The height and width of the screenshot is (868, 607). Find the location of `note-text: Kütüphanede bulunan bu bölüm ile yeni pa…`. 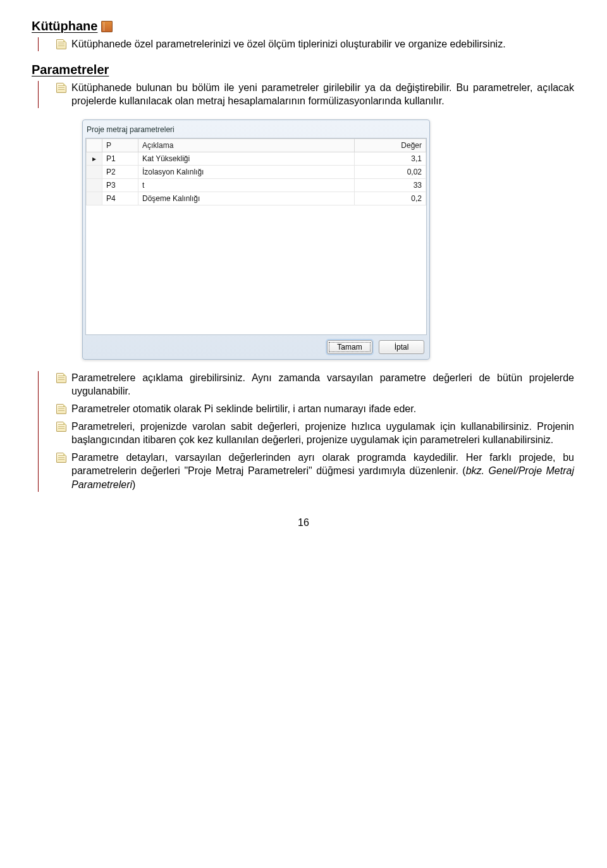

note-text: Kütüphanede bulunan bu bölüm ile yeni pa… is located at coordinates (322, 95).